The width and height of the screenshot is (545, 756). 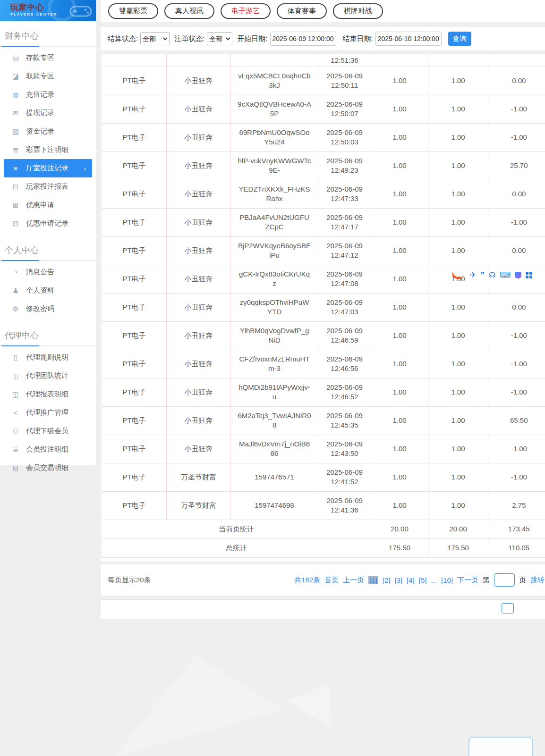 What do you see at coordinates (399, 580) in the screenshot?
I see `page-link: [3]` at bounding box center [399, 580].